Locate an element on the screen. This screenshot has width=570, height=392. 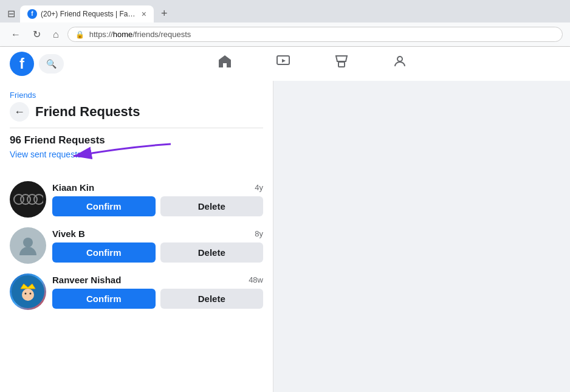
delete-button-ranveer: Delete is located at coordinates (212, 299).